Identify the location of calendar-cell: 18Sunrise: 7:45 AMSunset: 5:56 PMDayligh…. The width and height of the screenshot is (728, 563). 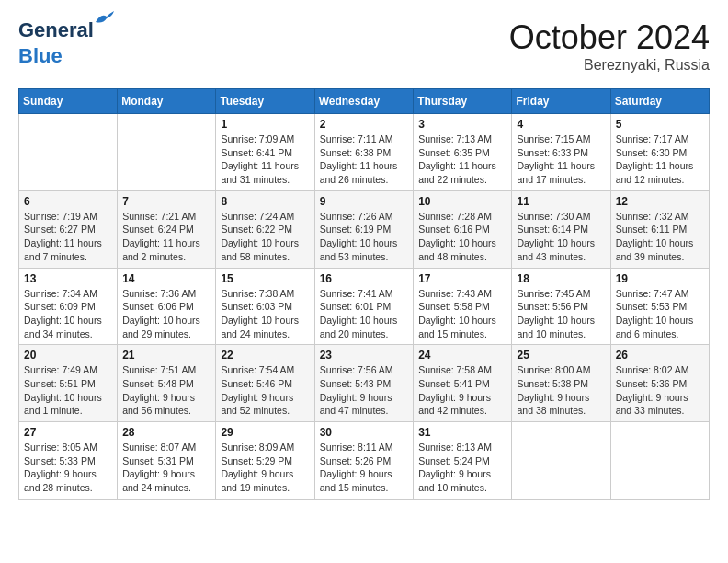
(561, 306).